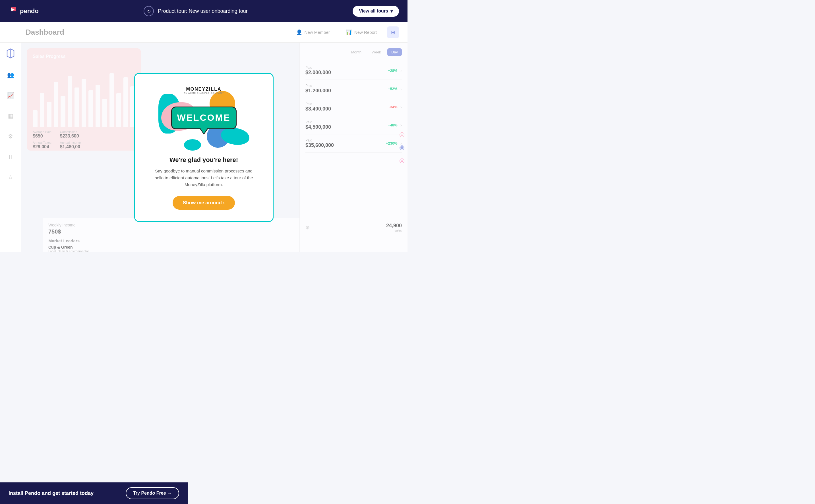  Describe the element at coordinates (349, 33) in the screenshot. I see `report-icon: 📊` at that location.